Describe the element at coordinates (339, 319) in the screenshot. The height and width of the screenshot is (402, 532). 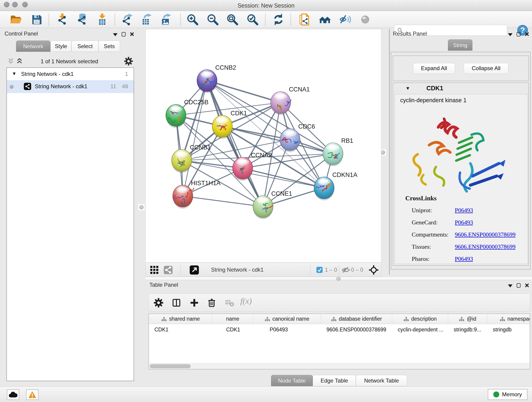
I see `table-header-row: shared name name canonical name database…` at that location.